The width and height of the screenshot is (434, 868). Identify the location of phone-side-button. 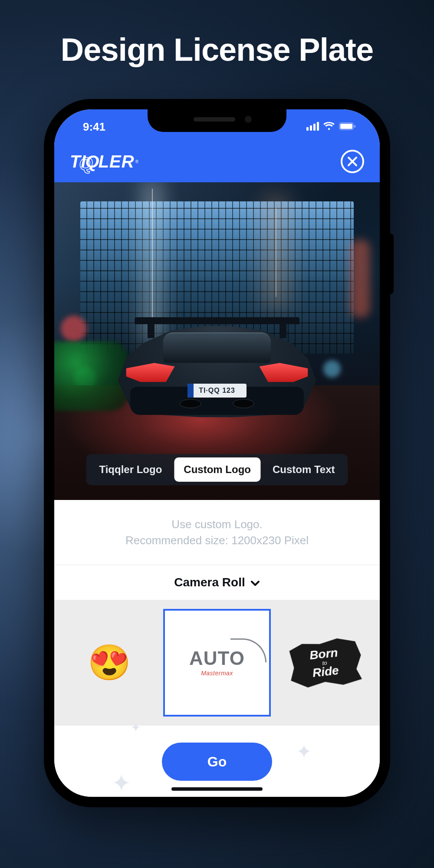
(392, 264).